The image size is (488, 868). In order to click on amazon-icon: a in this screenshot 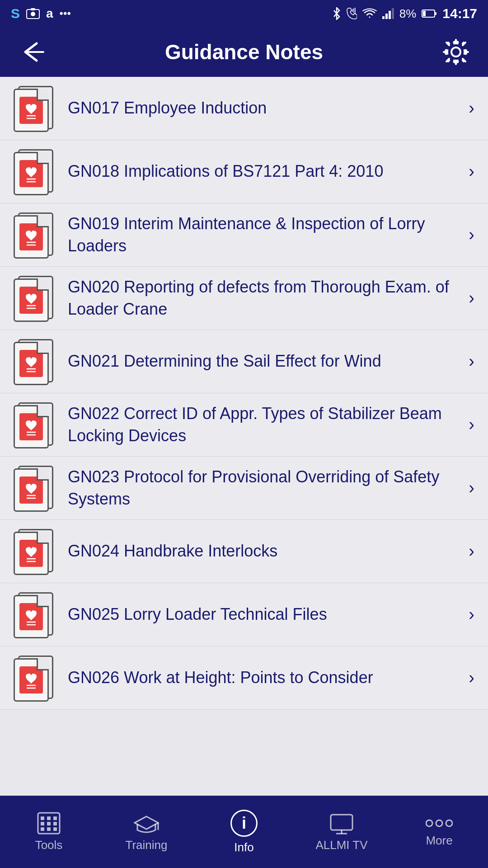, I will do `click(50, 14)`.